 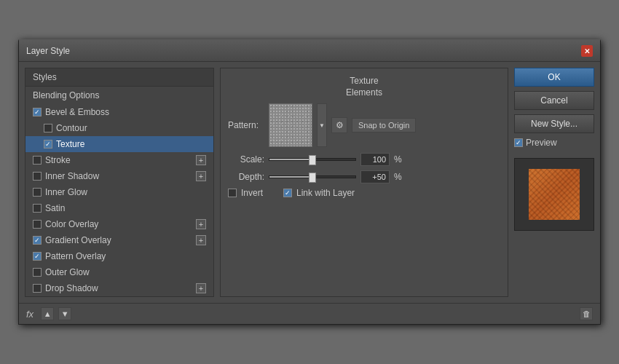 I want to click on sidebar-item-drop-shadow: Drop Shadow +, so click(x=119, y=288).